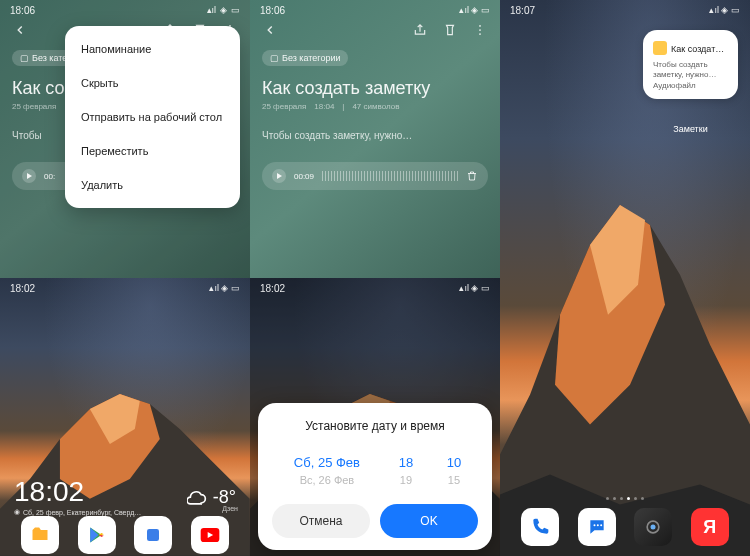  I want to click on audio-time: 00:09, so click(304, 176).